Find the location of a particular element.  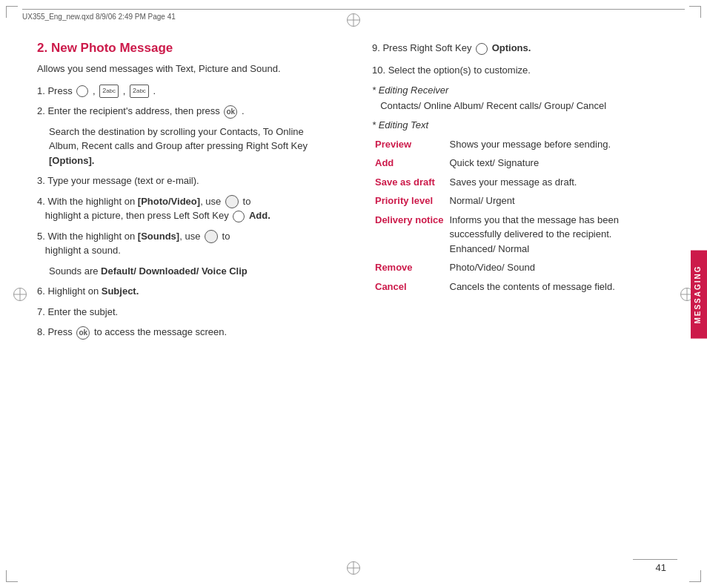

edit-key: Priority level is located at coordinates (409, 201).